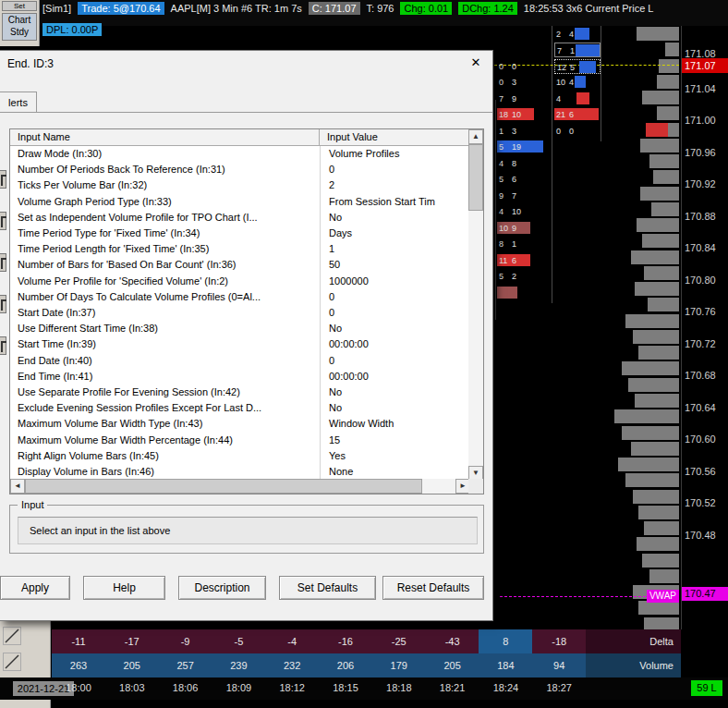 This screenshot has width=728, height=708. Describe the element at coordinates (707, 688) in the screenshot. I see `bar-countdown-badge: 59 L` at that location.